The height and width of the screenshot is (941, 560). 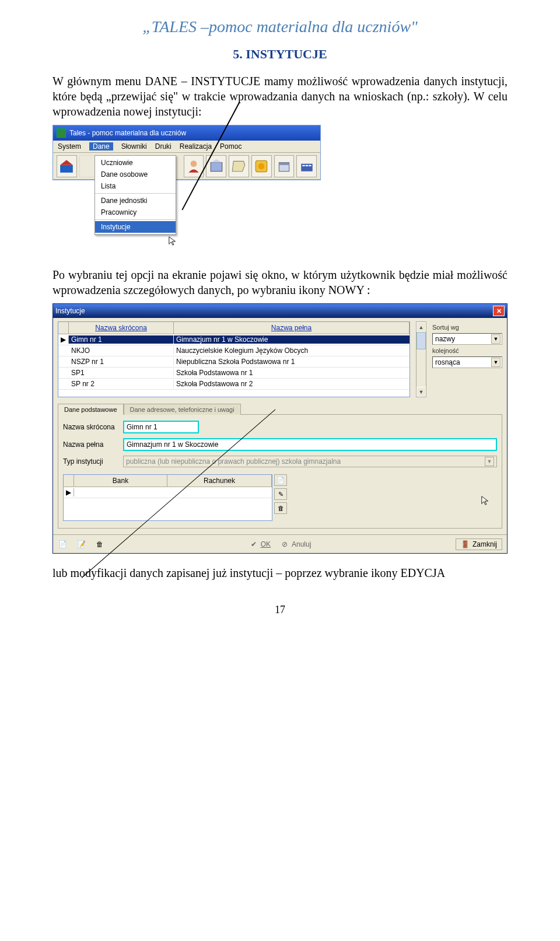 I want to click on input-nazwa-skrocona, so click(x=161, y=427).